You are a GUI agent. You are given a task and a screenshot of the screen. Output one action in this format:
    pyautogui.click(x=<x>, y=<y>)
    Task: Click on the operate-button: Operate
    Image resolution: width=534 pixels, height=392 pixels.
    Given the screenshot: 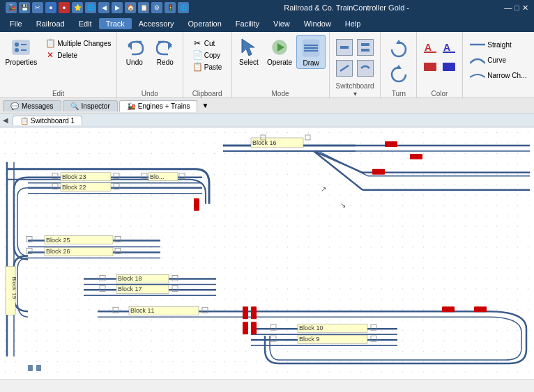 What is the action you would take?
    pyautogui.click(x=280, y=52)
    